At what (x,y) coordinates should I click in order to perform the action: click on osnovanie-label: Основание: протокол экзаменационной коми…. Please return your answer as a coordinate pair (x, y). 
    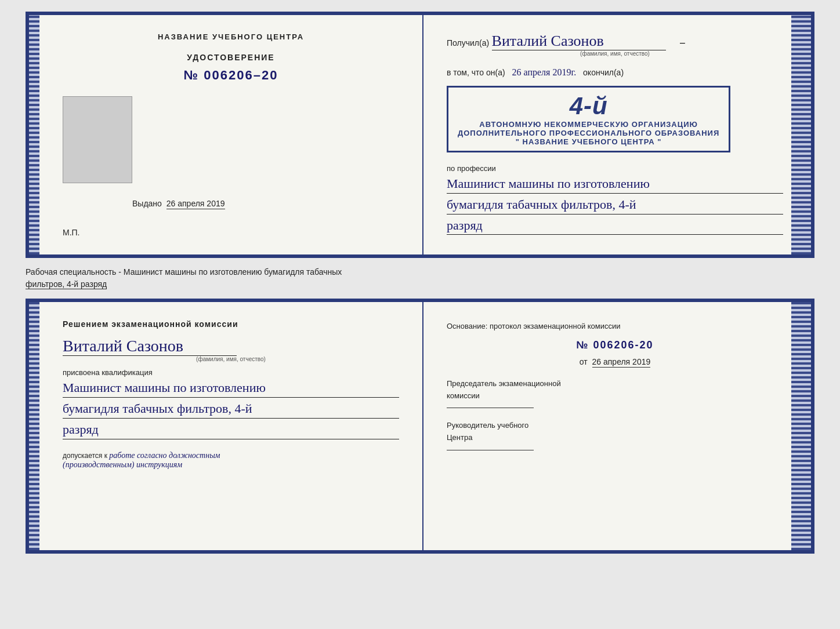
    Looking at the image, I should click on (615, 326).